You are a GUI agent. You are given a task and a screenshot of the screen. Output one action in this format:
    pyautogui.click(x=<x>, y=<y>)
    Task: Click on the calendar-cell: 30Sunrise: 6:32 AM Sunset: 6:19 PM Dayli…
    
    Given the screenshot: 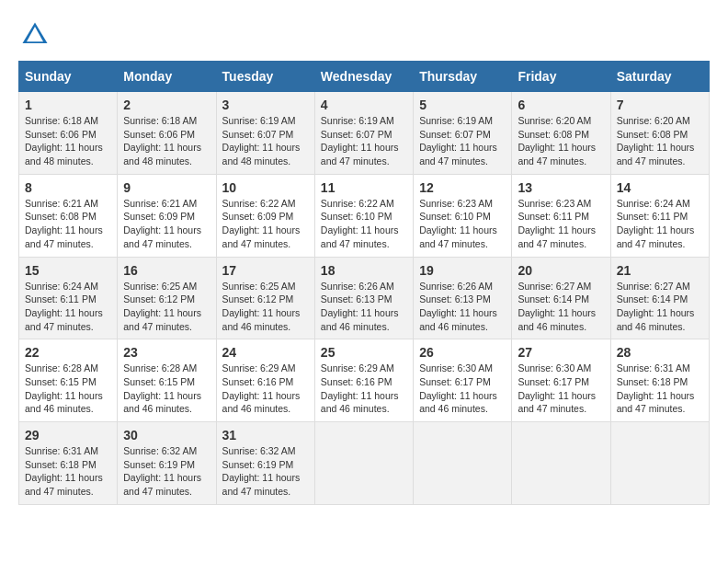 What is the action you would take?
    pyautogui.click(x=167, y=464)
    